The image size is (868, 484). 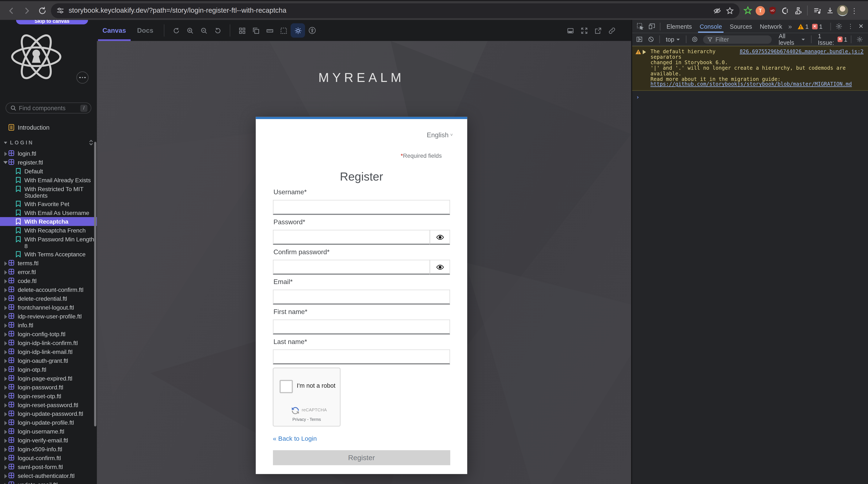 What do you see at coordinates (49, 281) in the screenshot?
I see `sidebar-item-component: code.ftl` at bounding box center [49, 281].